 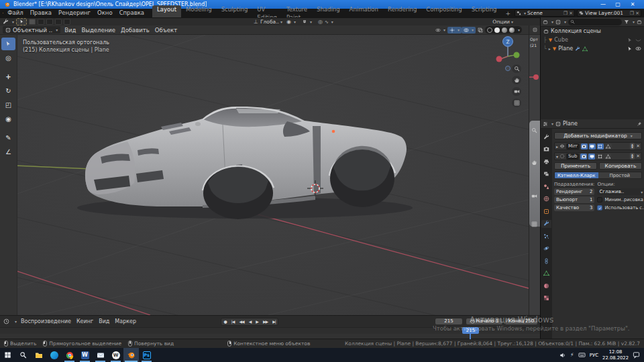 What do you see at coordinates (15, 13) in the screenshot?
I see `menu-0: Файл` at bounding box center [15, 13].